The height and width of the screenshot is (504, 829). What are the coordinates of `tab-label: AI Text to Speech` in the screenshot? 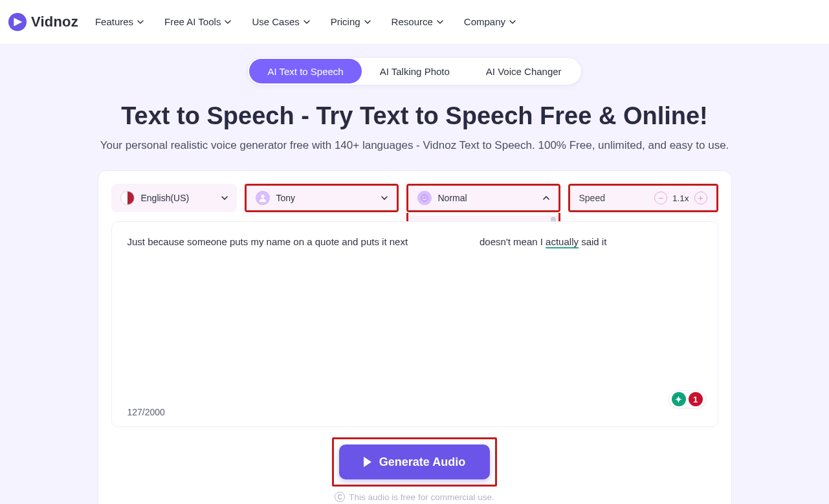 It's located at (305, 71).